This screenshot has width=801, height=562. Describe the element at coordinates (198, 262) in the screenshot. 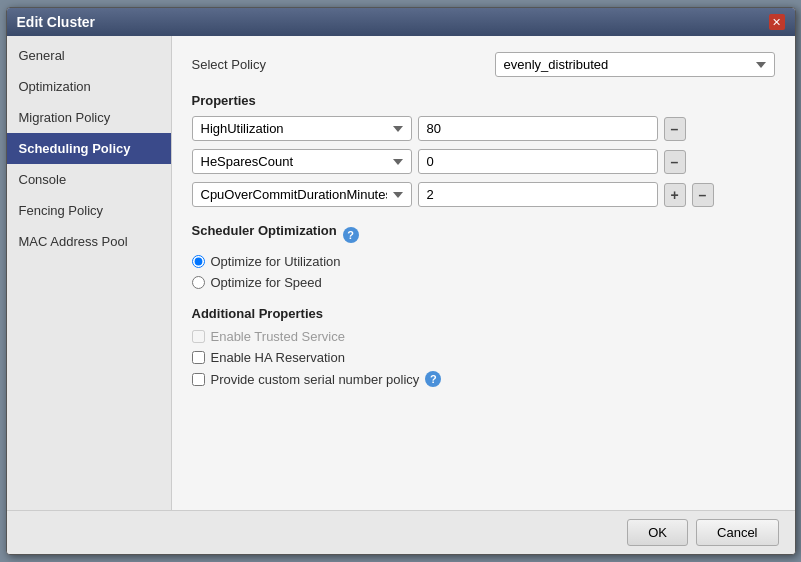

I see `radio-opt-utilization` at that location.